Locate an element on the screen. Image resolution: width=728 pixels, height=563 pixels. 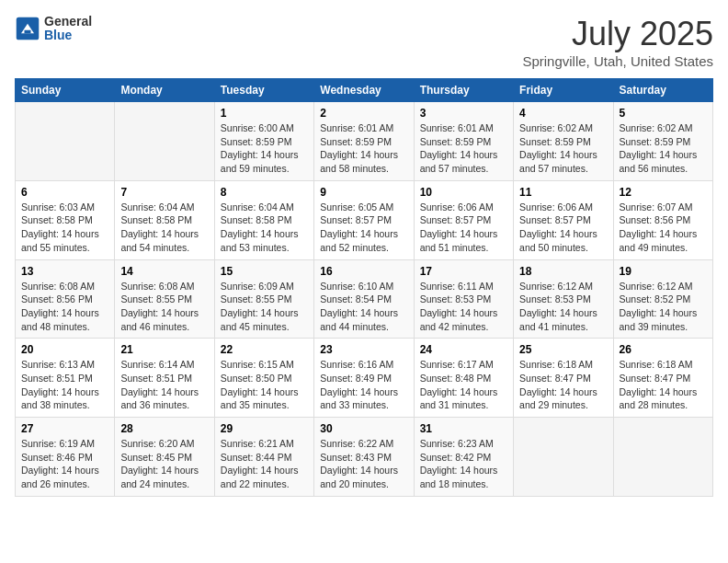
logo: General Blue is located at coordinates (53, 29).